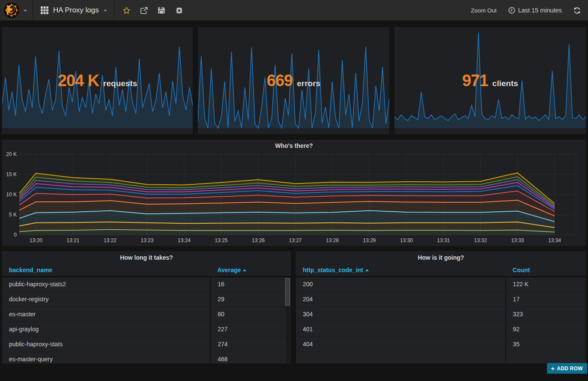  Describe the element at coordinates (106, 299) in the screenshot. I see `table-cell: docker-registry` at that location.